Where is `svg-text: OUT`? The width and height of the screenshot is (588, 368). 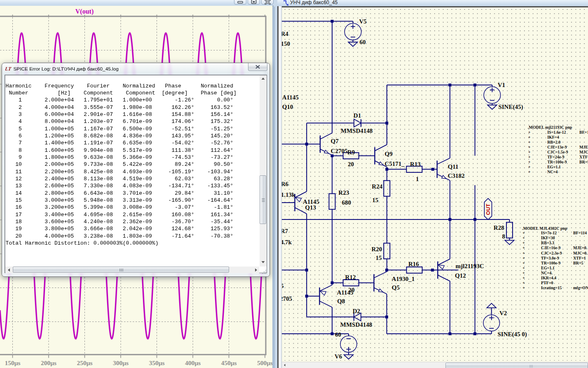 svg-text: OUT is located at coordinates (488, 210).